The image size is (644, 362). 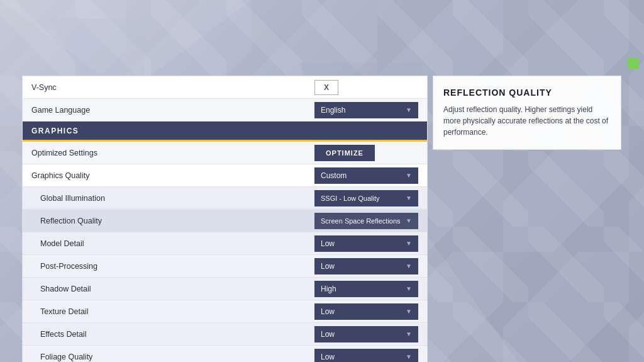 I want to click on optimized-settings-row: Optimized Settings OPTIMIZE, so click(x=225, y=153).